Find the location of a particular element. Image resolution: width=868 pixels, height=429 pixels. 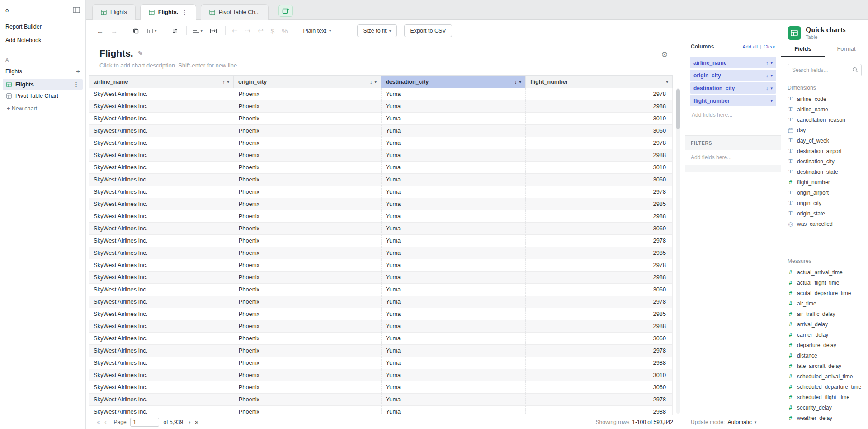

field-item: ◎ was_cancelled is located at coordinates (825, 224).